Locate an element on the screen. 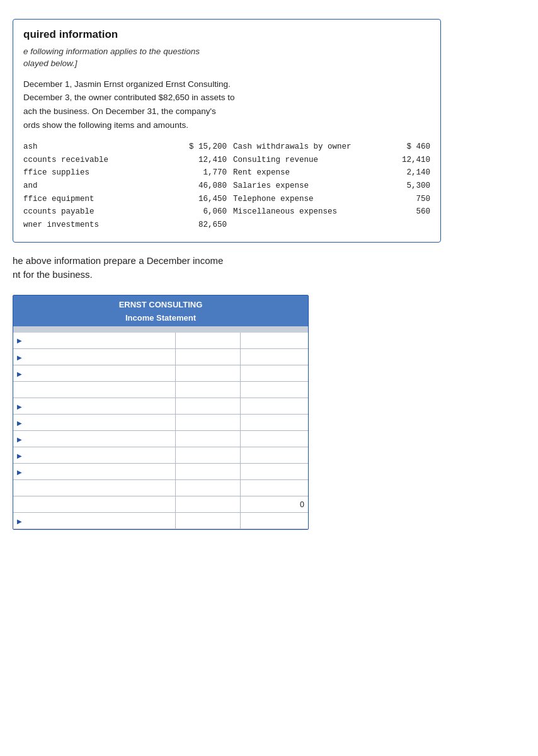 The height and width of the screenshot is (756, 538). required-body: December 1, Jasmin Ernst organized Ernst… is located at coordinates (227, 105).